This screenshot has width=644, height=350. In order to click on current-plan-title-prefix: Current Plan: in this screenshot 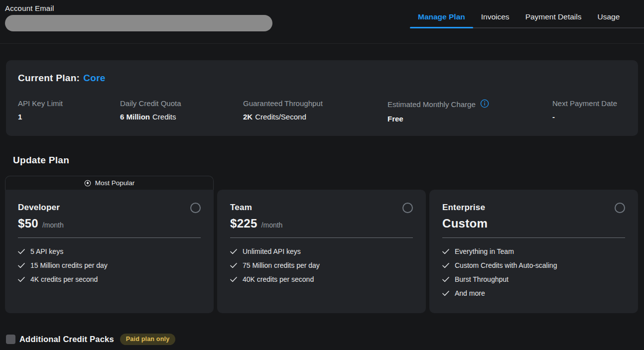, I will do `click(49, 78)`.